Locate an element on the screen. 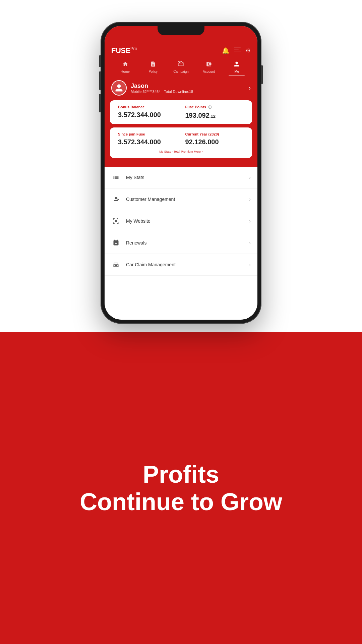 The width and height of the screenshot is (362, 644). profile-meta: Mobile:62****3454 Total Downline:18 is located at coordinates (162, 92).